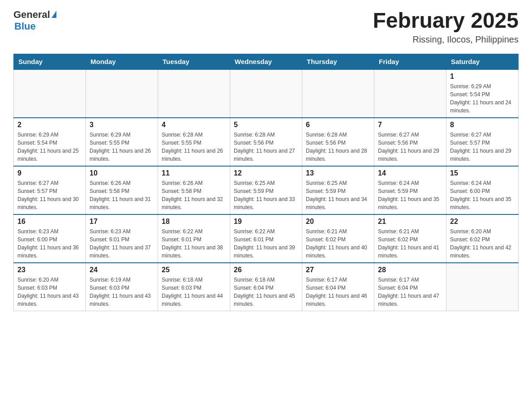 The width and height of the screenshot is (532, 411). I want to click on day-number: 13, so click(338, 173).